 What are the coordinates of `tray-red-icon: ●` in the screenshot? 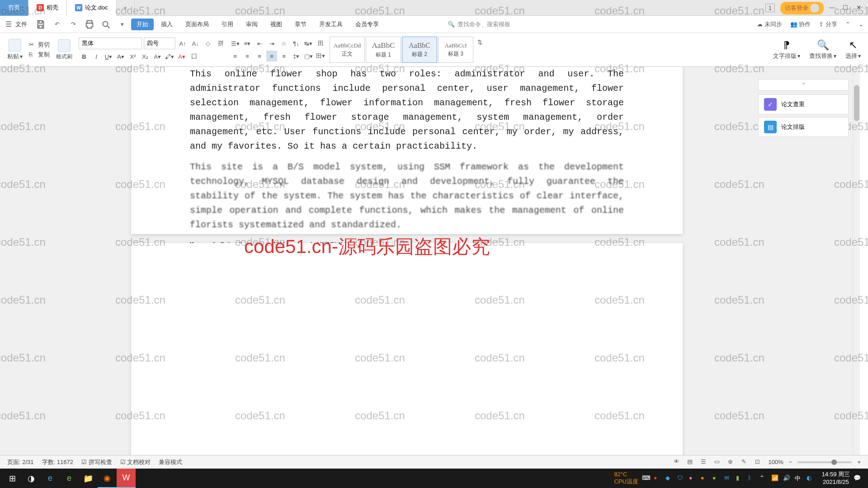 It's located at (658, 479).